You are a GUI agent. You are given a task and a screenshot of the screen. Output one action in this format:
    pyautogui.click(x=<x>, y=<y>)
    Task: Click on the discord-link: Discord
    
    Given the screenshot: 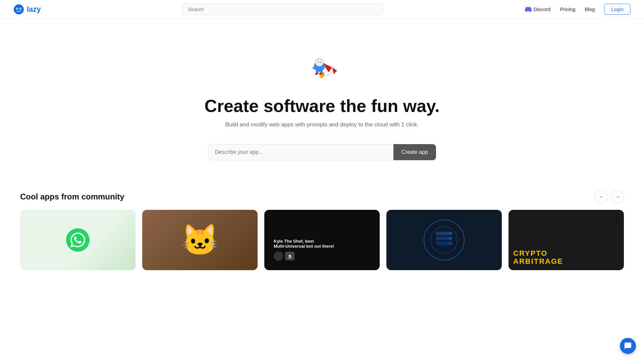 What is the action you would take?
    pyautogui.click(x=538, y=9)
    